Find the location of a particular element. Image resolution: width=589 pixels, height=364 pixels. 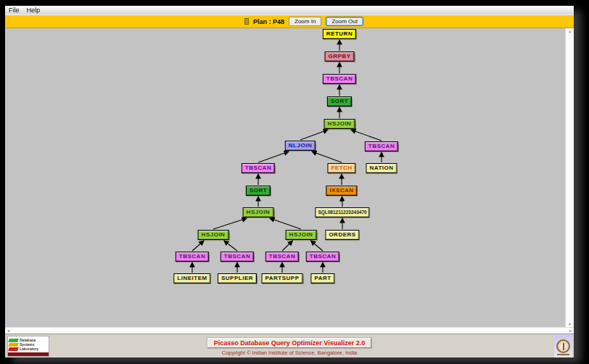

plan-edge-hsjoin3-hsjoin2 is located at coordinates (230, 223).